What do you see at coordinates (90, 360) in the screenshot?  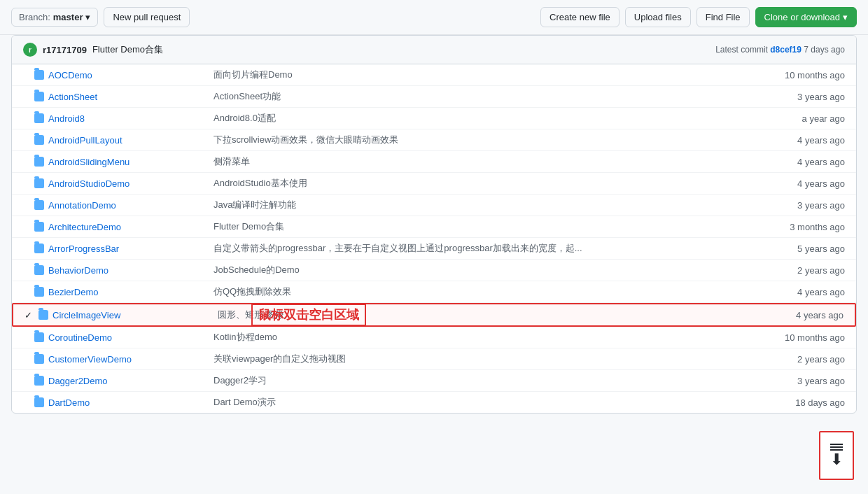 I see `file-link: CustomerViewDemo` at bounding box center [90, 360].